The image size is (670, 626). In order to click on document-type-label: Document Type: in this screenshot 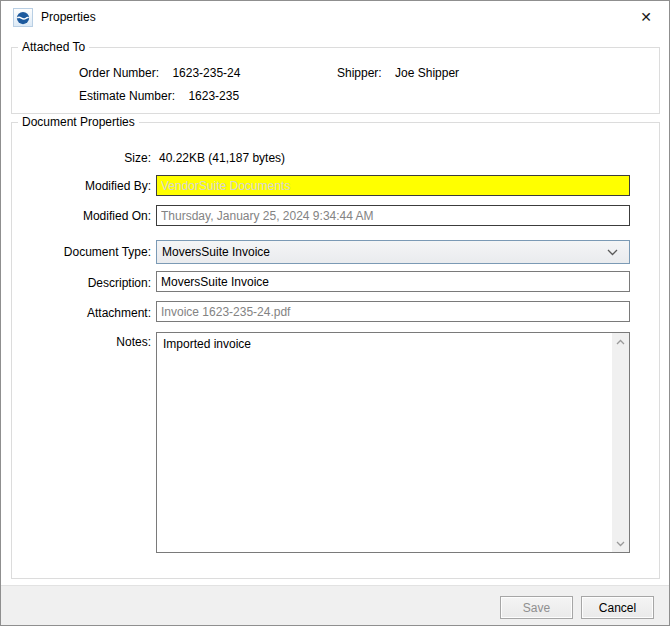, I will do `click(76, 252)`.